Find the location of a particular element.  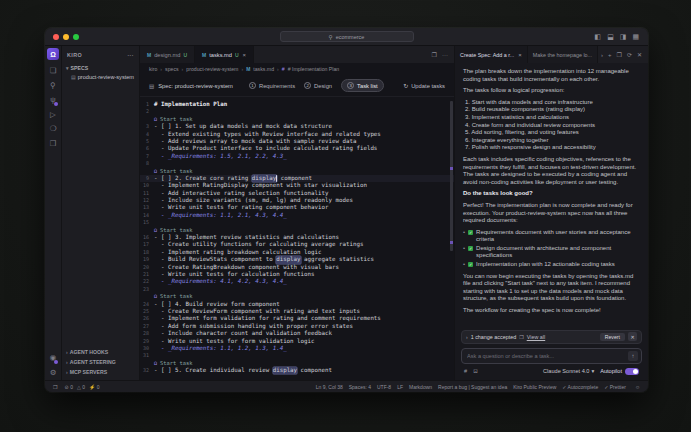

code-line: 19 - Build ReviewStats component to disp… is located at coordinates (297, 260).